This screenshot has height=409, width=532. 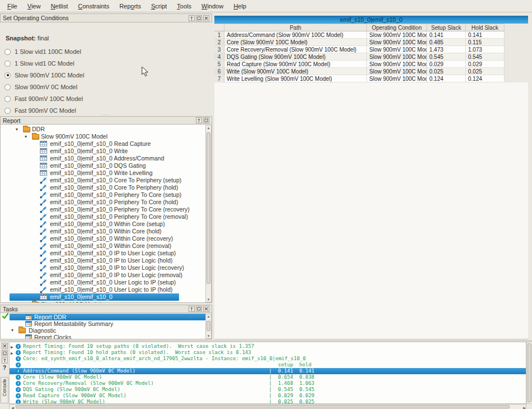 I want to click on tree-item-label: emif_s10_0|emif_s10_0 IP to User Logic (…, so click(x=116, y=275).